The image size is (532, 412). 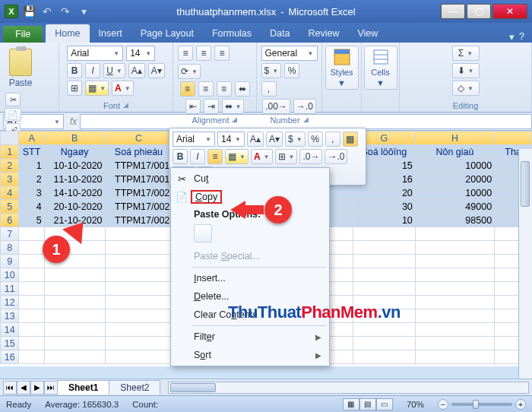 What do you see at coordinates (10, 138) in the screenshot?
I see `select-all-corner` at bounding box center [10, 138].